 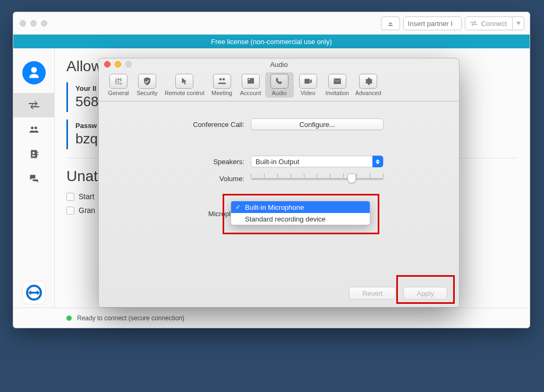 What do you see at coordinates (87, 197) in the screenshot?
I see `checkbox-label: Start` at bounding box center [87, 197].